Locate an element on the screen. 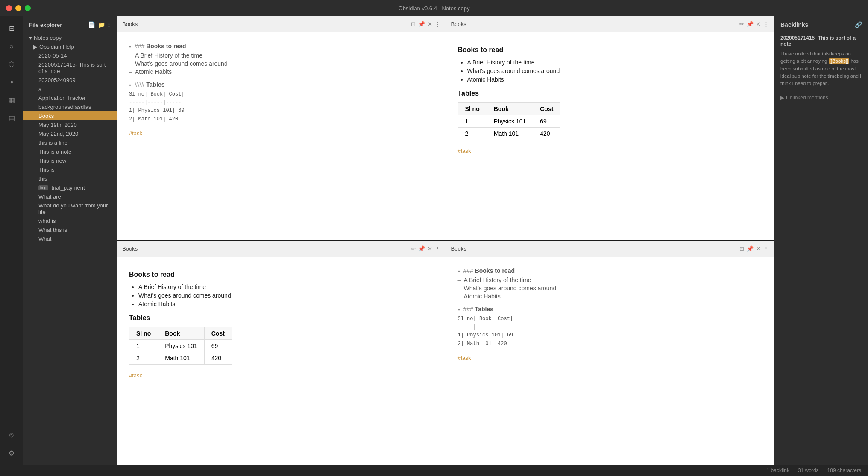 This screenshot has height=476, width=868. collapse-arrow-3: ▾ is located at coordinates (459, 272).